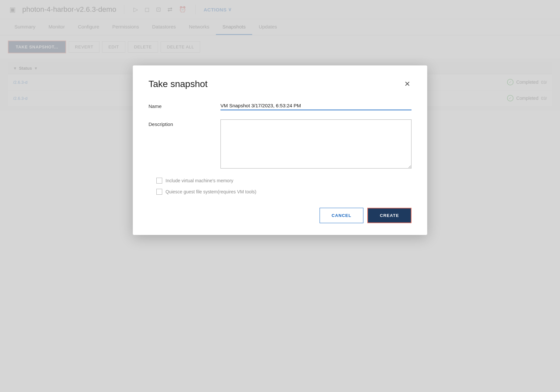 The height and width of the screenshot is (392, 560). What do you see at coordinates (159, 181) in the screenshot?
I see `memory-checkbox` at bounding box center [159, 181].